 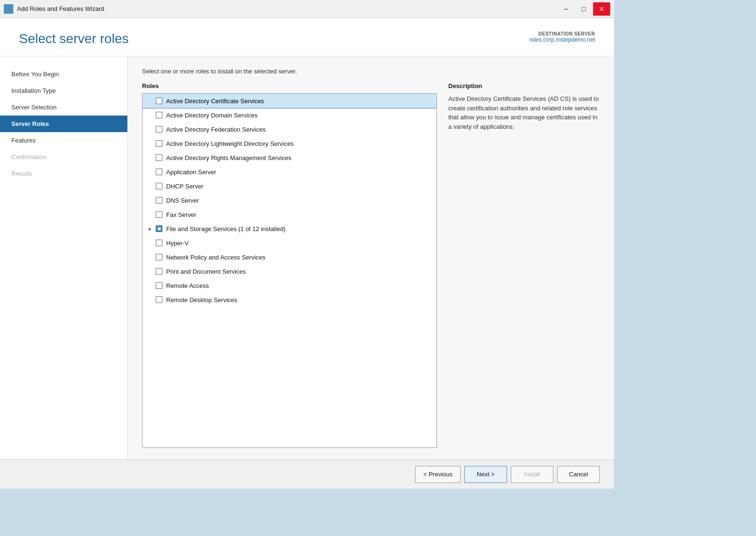 I want to click on maximize-button: □, so click(x=584, y=9).